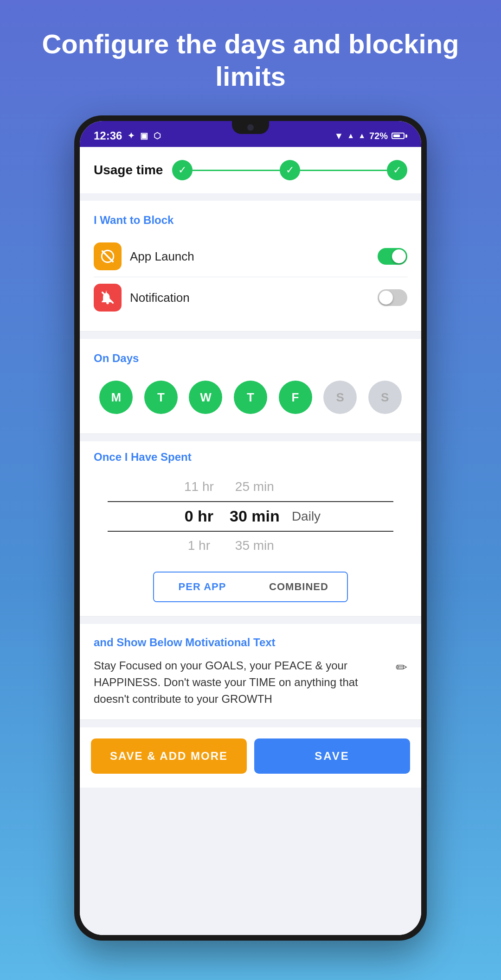 The height and width of the screenshot is (980, 501). Describe the element at coordinates (339, 136) in the screenshot. I see `wifi-icon: ▼` at that location.